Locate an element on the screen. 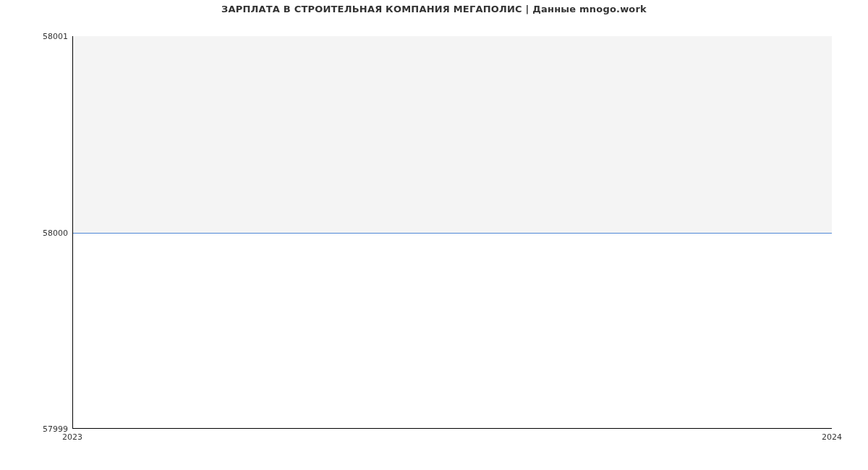 The height and width of the screenshot is (470, 868). x-tick-label: 2024 is located at coordinates (832, 437).